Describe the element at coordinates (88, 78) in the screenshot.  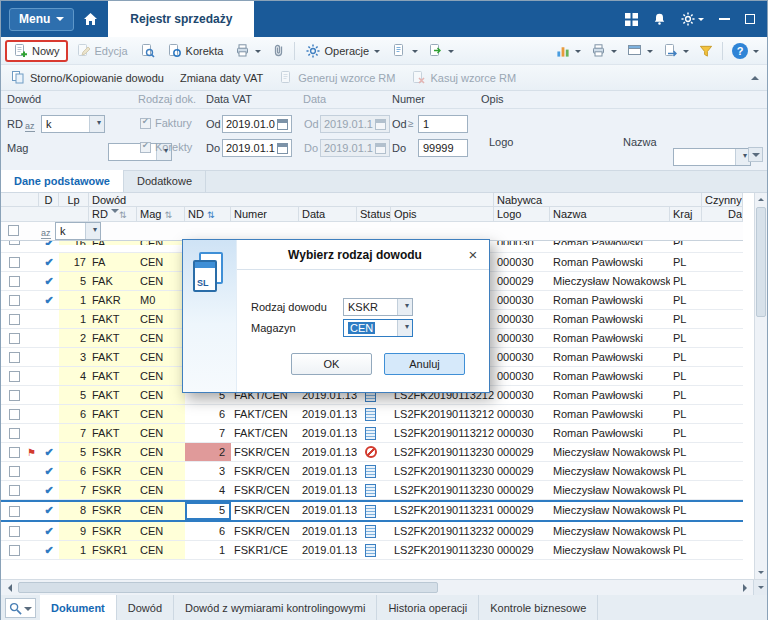
I see `storno-button: Storno/Kopiowanie dowodu` at that location.